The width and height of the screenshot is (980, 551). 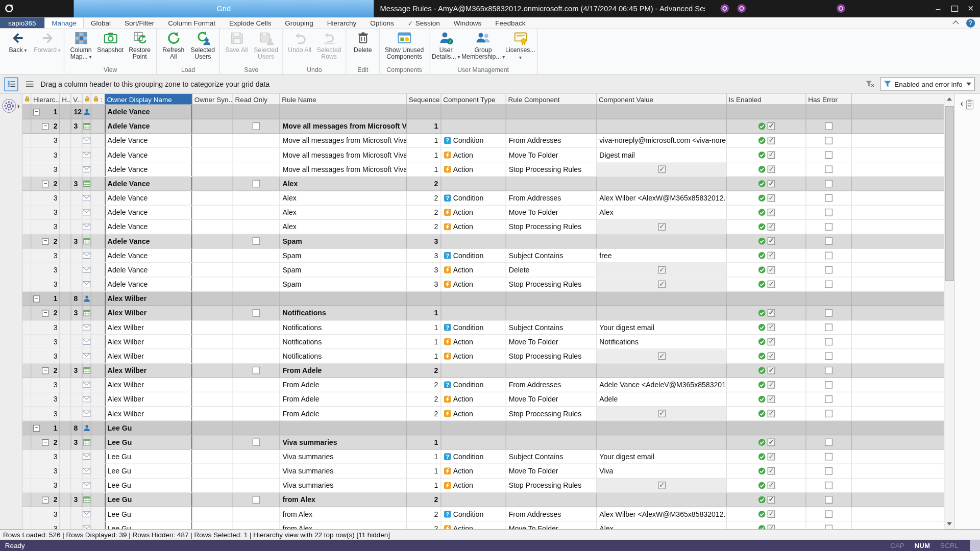 What do you see at coordinates (841, 8) in the screenshot?
I see `notification-badge-icon` at bounding box center [841, 8].